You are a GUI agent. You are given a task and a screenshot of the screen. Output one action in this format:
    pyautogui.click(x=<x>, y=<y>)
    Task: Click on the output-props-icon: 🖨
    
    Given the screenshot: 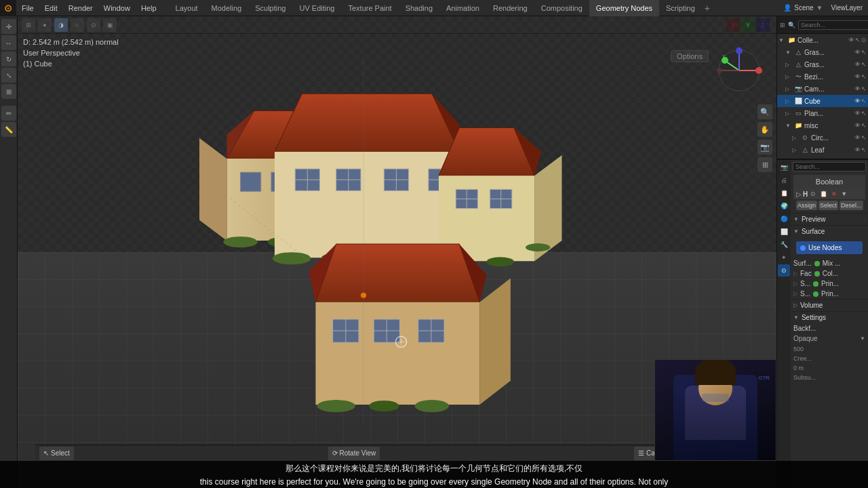 What is the action you would take?
    pyautogui.click(x=784, y=180)
    